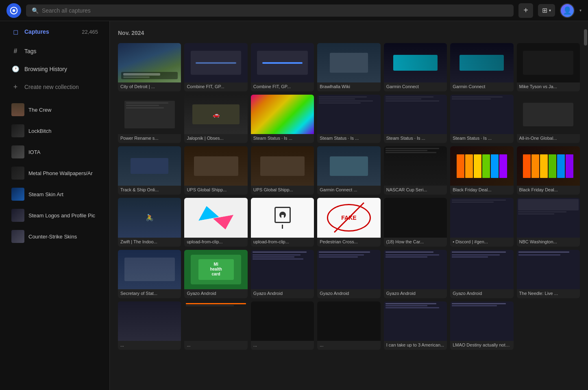 The height and width of the screenshot is (390, 588). What do you see at coordinates (481, 242) in the screenshot?
I see `capture-label: • Discord | #gen...` at bounding box center [481, 242].